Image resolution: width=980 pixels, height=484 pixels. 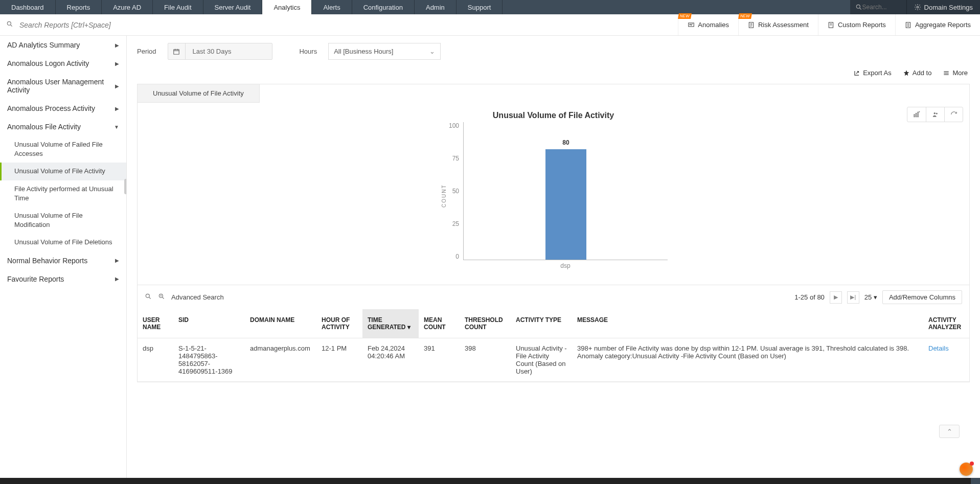 I want to click on col-user-name: USER NAME, so click(x=155, y=324).